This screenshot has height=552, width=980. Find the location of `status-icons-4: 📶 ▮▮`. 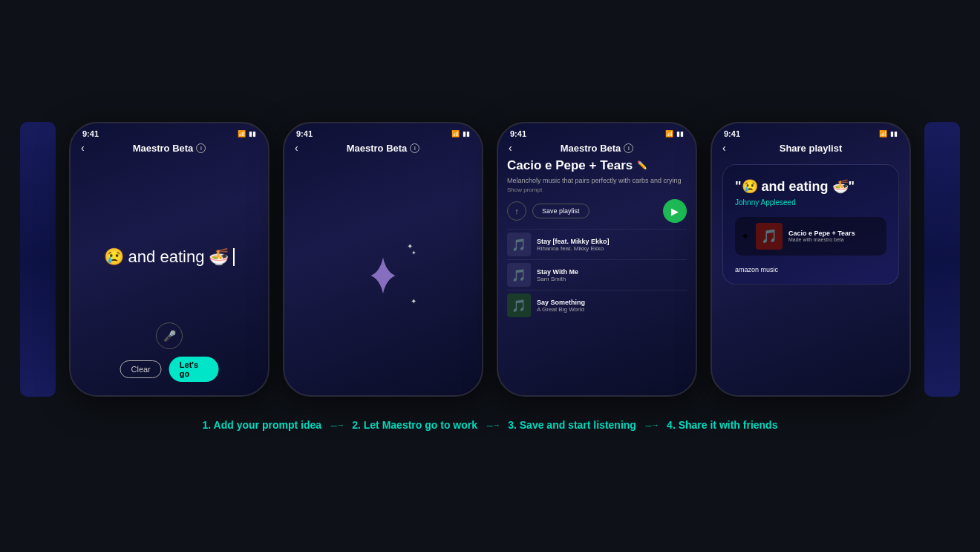

status-icons-4: 📶 ▮▮ is located at coordinates (888, 134).